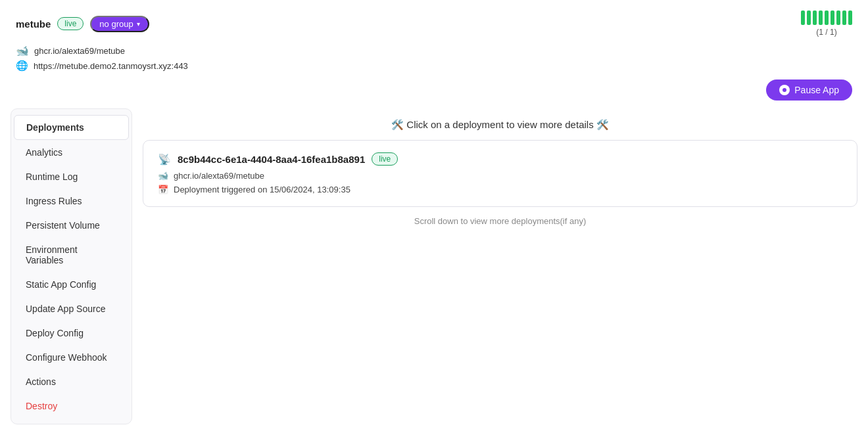 This screenshot has width=868, height=431. Describe the element at coordinates (500, 221) in the screenshot. I see `scroll-hint: Scroll down to view more deployments(if …` at that location.